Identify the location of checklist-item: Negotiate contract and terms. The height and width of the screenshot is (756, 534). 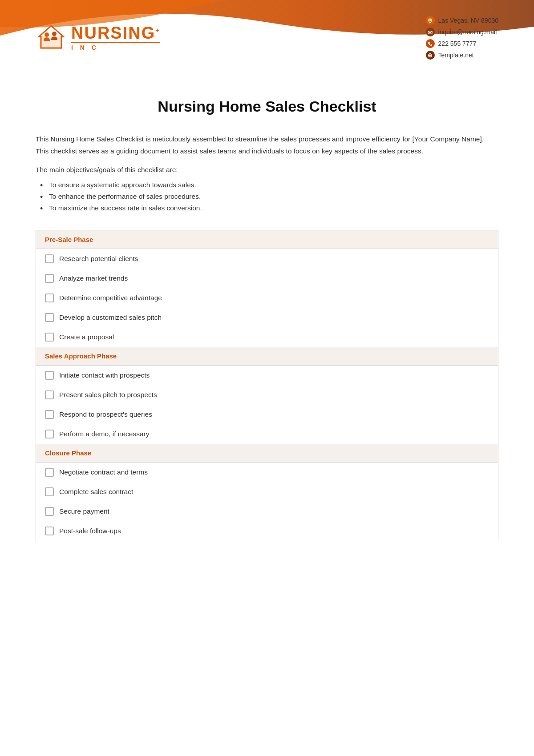
(267, 472).